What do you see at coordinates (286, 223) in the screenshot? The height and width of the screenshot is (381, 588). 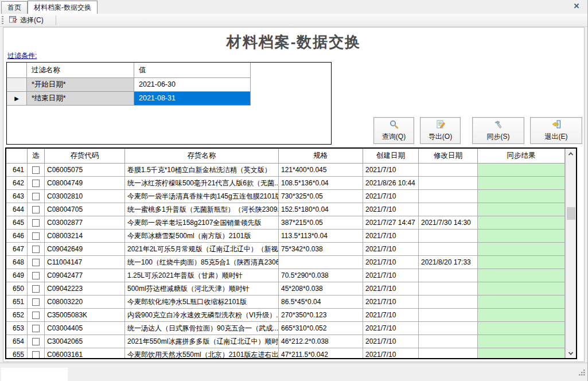 I see `table-row: 645 C03002877 今麦郎一袋半老坛158g2107全国销量领先版 38…` at bounding box center [286, 223].